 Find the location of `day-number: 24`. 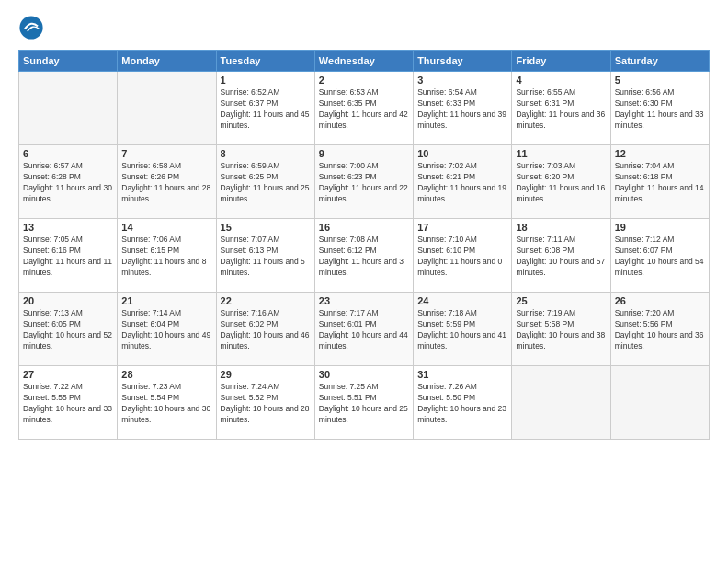

day-number: 24 is located at coordinates (462, 301).